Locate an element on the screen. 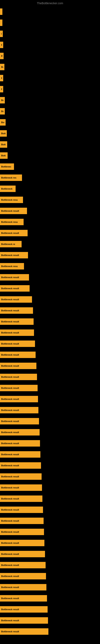 The image size is (100, 644). bar-row: Bott is located at coordinates (50, 133).